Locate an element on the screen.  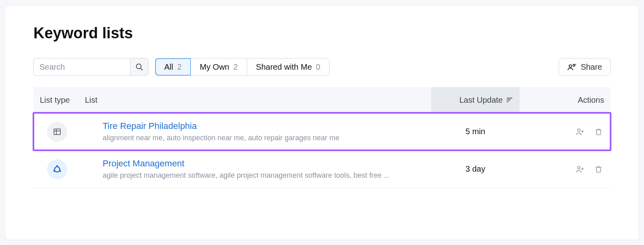
shared-icon is located at coordinates (57, 169).